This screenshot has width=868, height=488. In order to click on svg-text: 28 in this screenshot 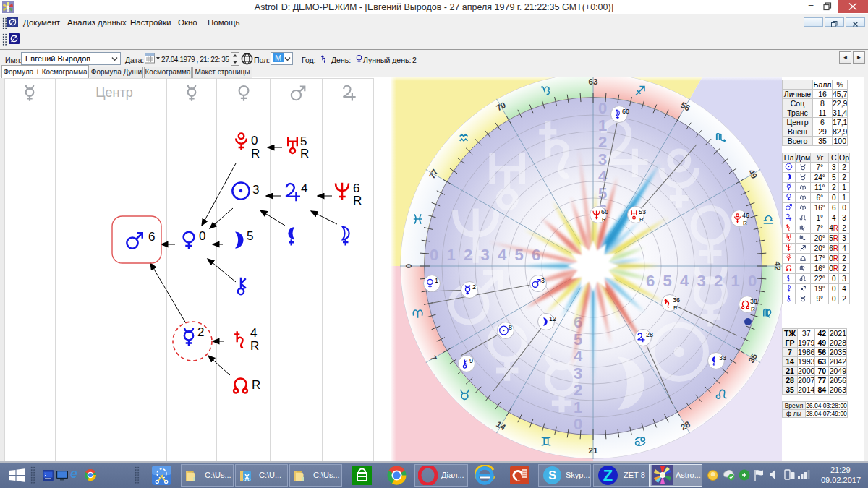, I will do `click(650, 335)`.